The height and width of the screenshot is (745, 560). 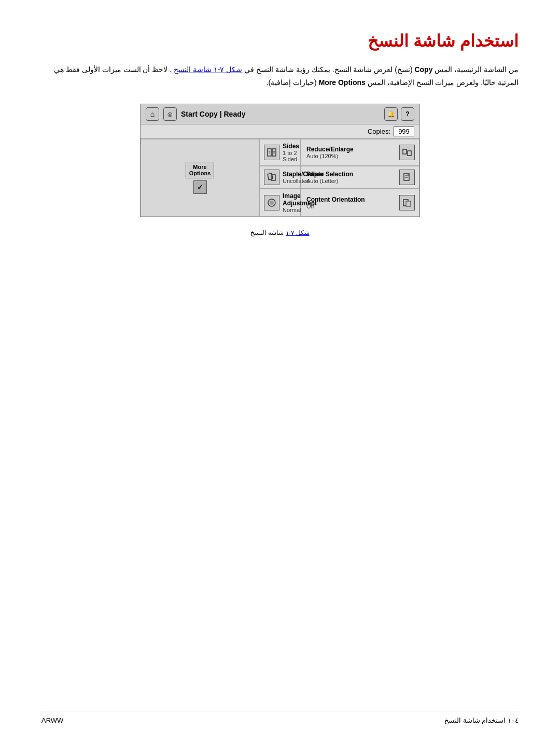 What do you see at coordinates (336, 200) in the screenshot?
I see `orientation-label: Content Orientation` at bounding box center [336, 200].